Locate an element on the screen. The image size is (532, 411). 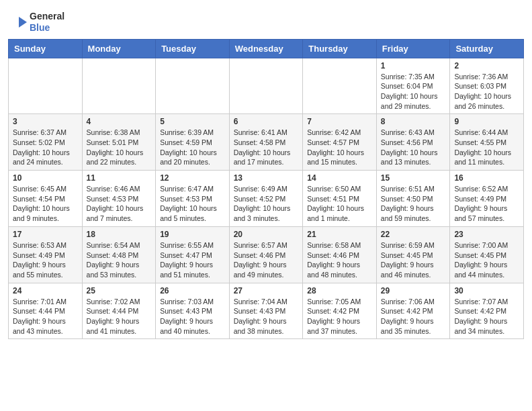
day-number: 1 is located at coordinates (414, 66).